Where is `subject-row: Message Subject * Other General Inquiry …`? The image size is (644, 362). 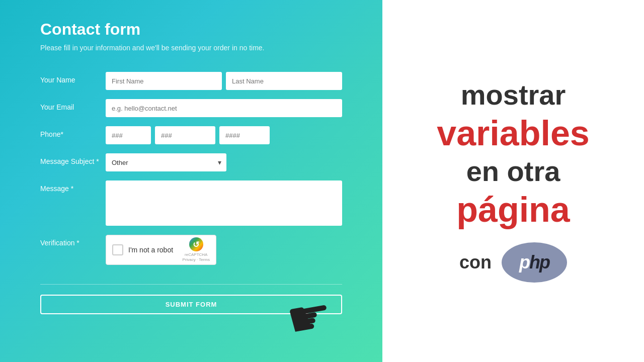
subject-row: Message Subject * Other General Inquiry … is located at coordinates (191, 162).